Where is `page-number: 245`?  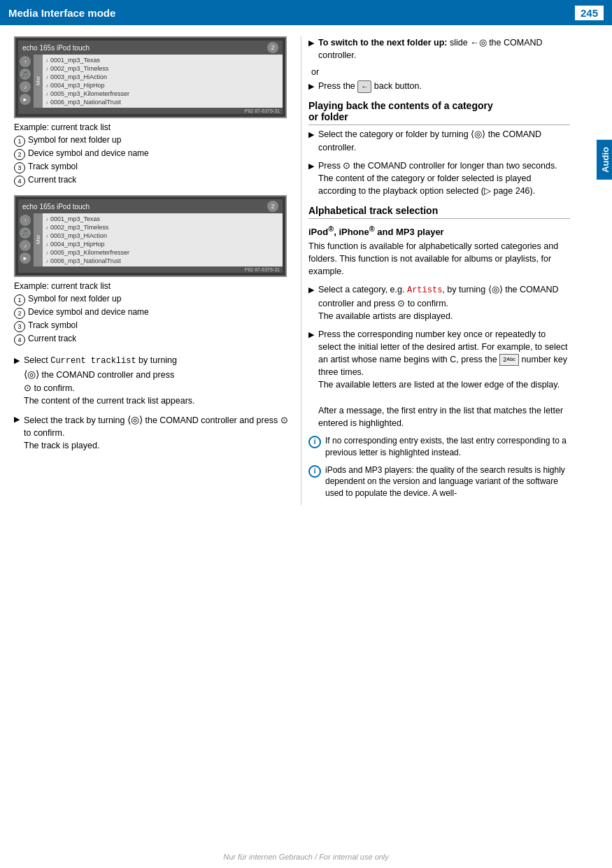 page-number: 245 is located at coordinates (589, 13).